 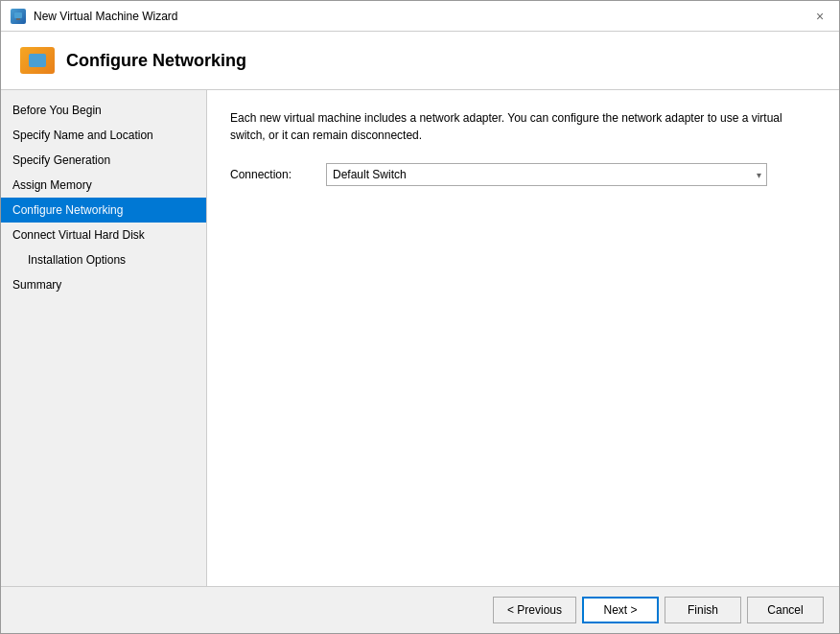 What do you see at coordinates (420, 61) in the screenshot?
I see `wizard-header: Configure Networking` at bounding box center [420, 61].